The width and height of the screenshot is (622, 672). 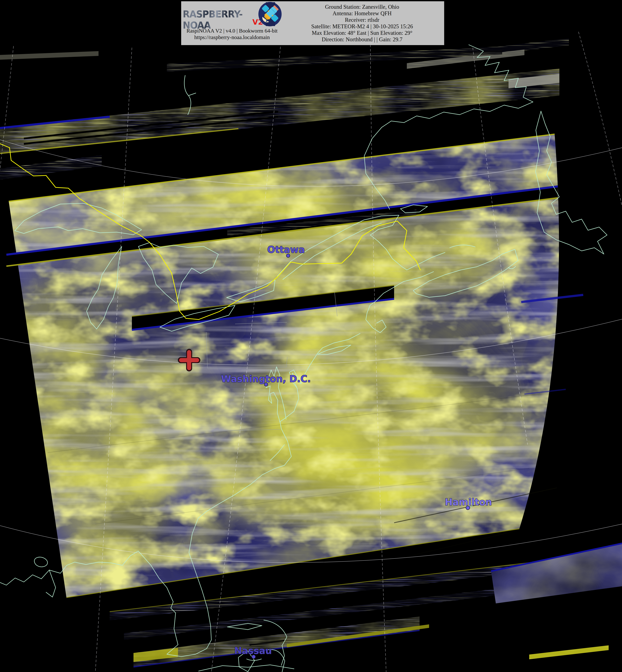 I want to click on station-url: https://raspberry-noaa.localdomain, so click(x=232, y=38).